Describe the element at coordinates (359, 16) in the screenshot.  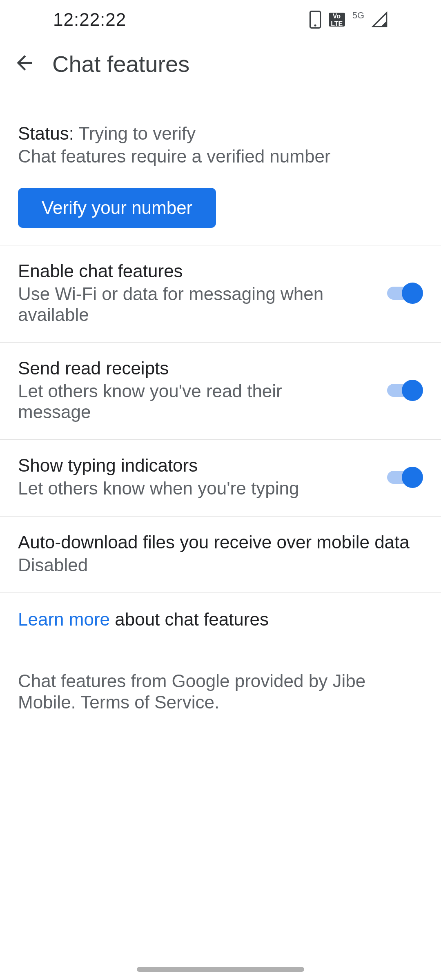
I see `network-label: 5G` at that location.